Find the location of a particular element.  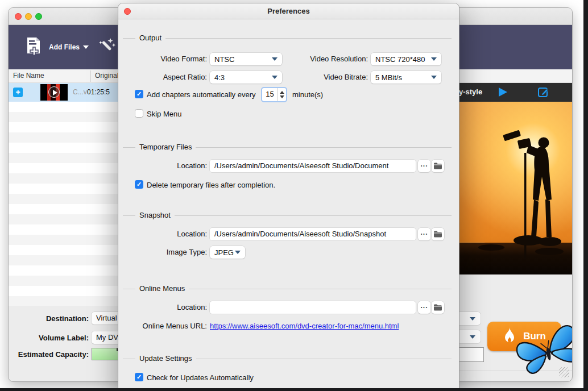

online-menus-url-link: https://www.aiseesoft.com/dvd-creator-fo… is located at coordinates (304, 325).